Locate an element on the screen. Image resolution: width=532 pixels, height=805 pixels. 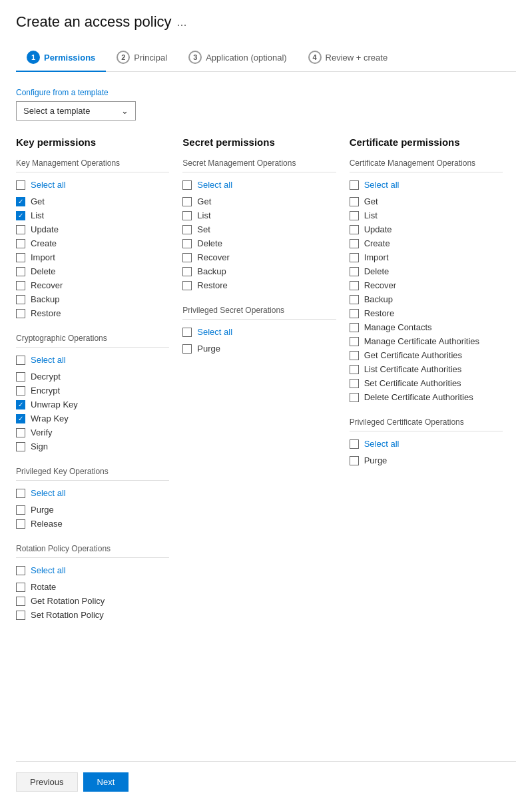
tab-review: 4Review + create is located at coordinates (348, 58).